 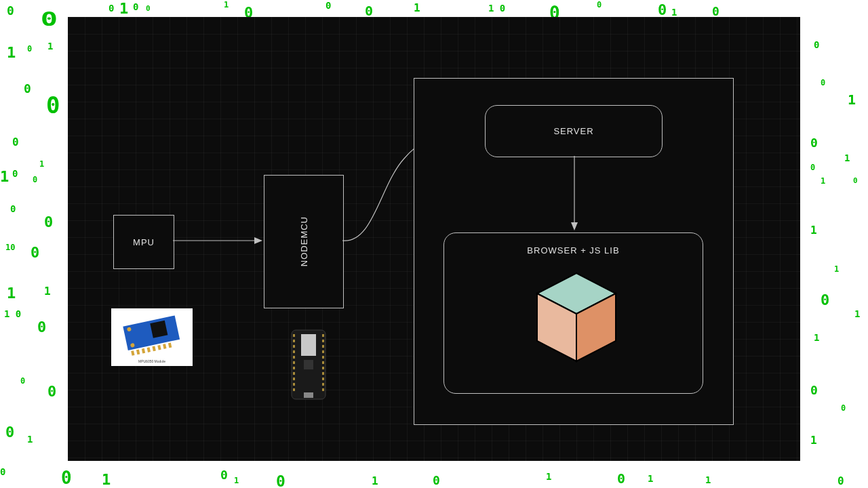 I want to click on node-mpu: MPU, so click(x=144, y=242).